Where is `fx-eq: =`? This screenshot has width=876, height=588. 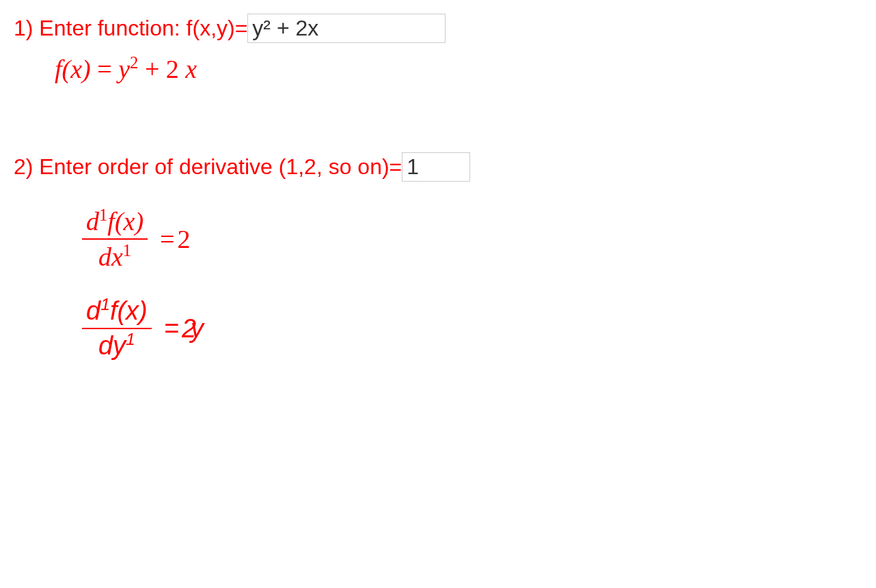
fx-eq: = is located at coordinates (105, 69).